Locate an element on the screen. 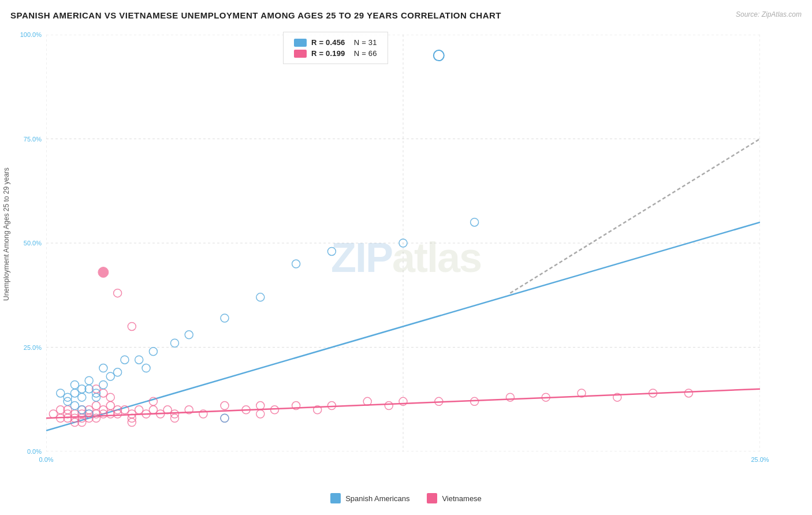  y-tick-0: 0.0% is located at coordinates (35, 451).